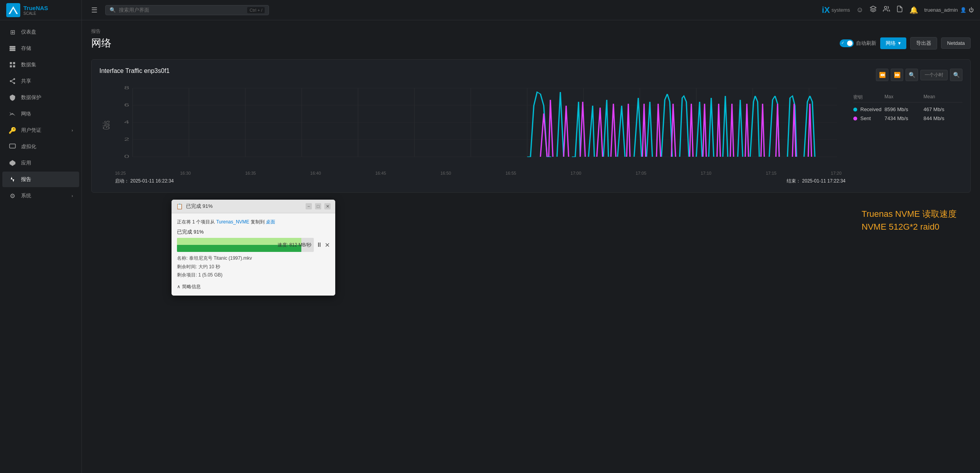  What do you see at coordinates (904, 119) in the screenshot?
I see `sent-max: 7434 Mb/s` at bounding box center [904, 119].